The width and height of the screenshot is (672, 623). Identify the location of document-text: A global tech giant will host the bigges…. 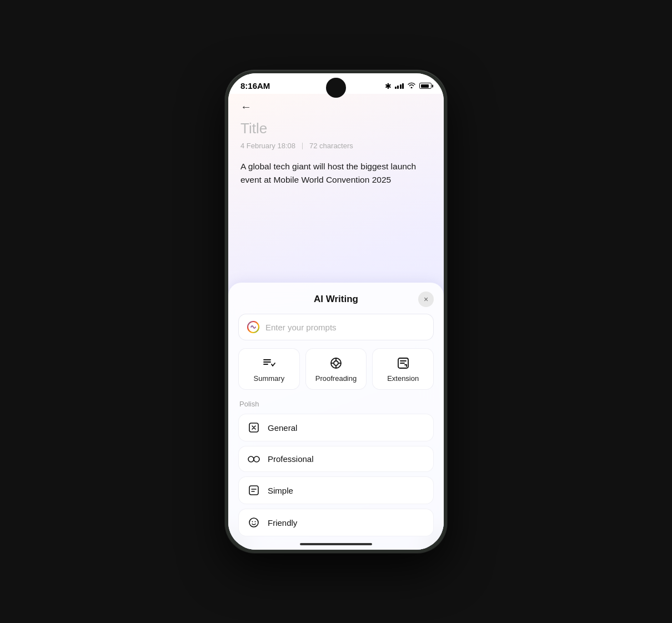
(336, 173).